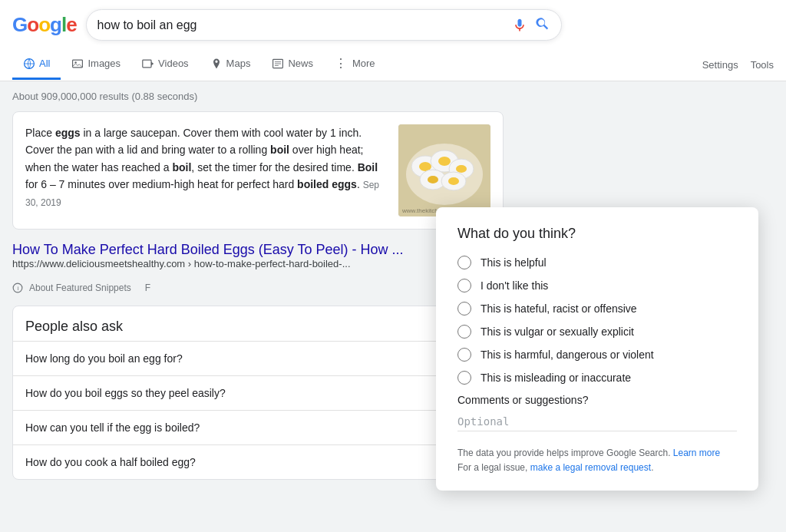 The image size is (786, 532). What do you see at coordinates (393, 97) in the screenshot?
I see `results-count: About 909,000,000 results (0.88 seconds)` at bounding box center [393, 97].